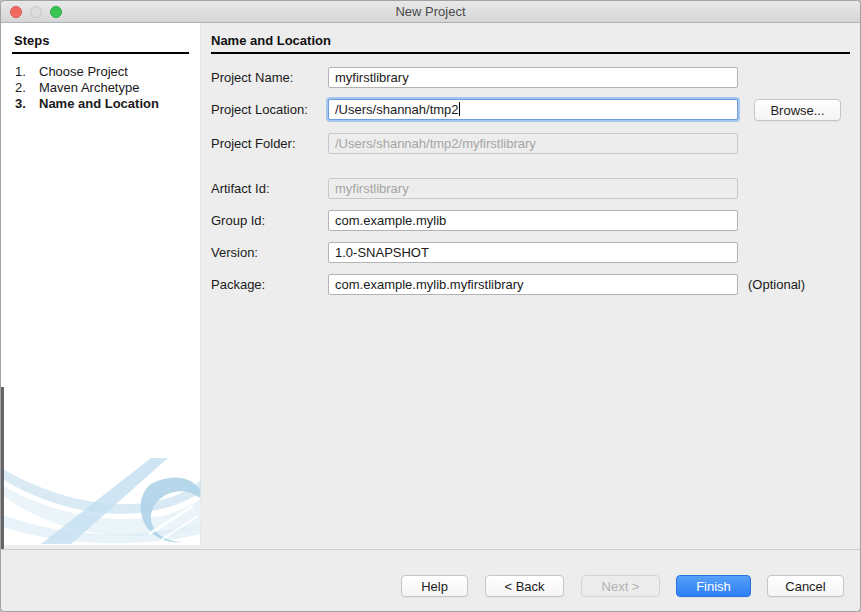  I want to click on version-row: Version: 1.0-SNAPSHOT, so click(531, 253).